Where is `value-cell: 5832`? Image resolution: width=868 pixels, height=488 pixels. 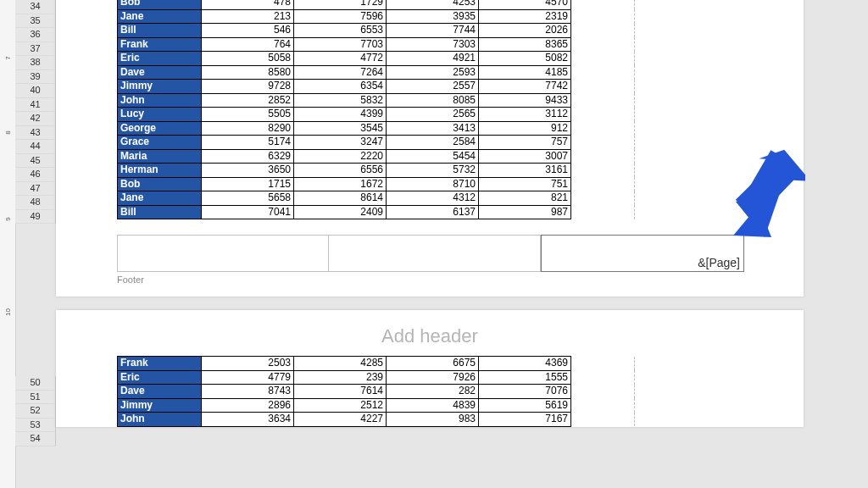 value-cell: 5832 is located at coordinates (341, 100).